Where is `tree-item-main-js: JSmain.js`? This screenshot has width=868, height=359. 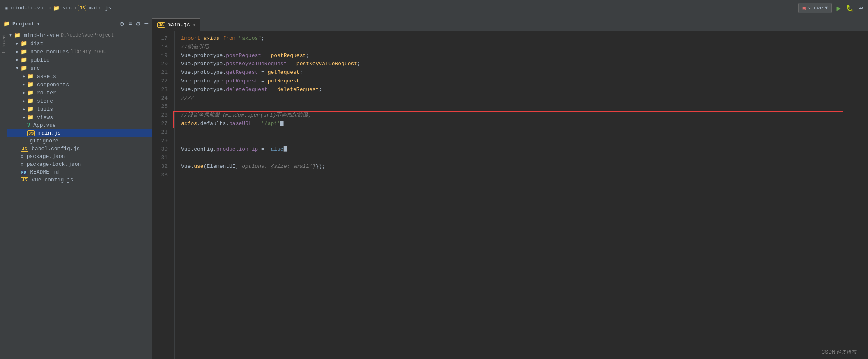 tree-item-main-js: JSmain.js is located at coordinates (80, 133).